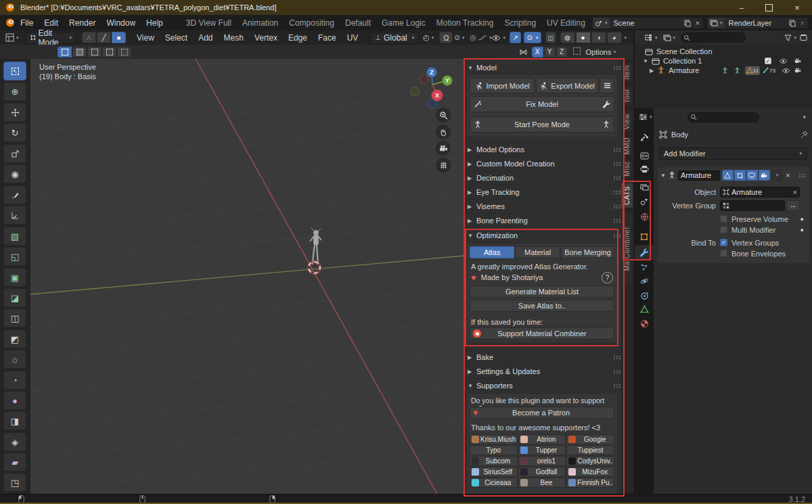 The height and width of the screenshot is (504, 812). I want to click on viewport-menu-face: Face, so click(328, 38).